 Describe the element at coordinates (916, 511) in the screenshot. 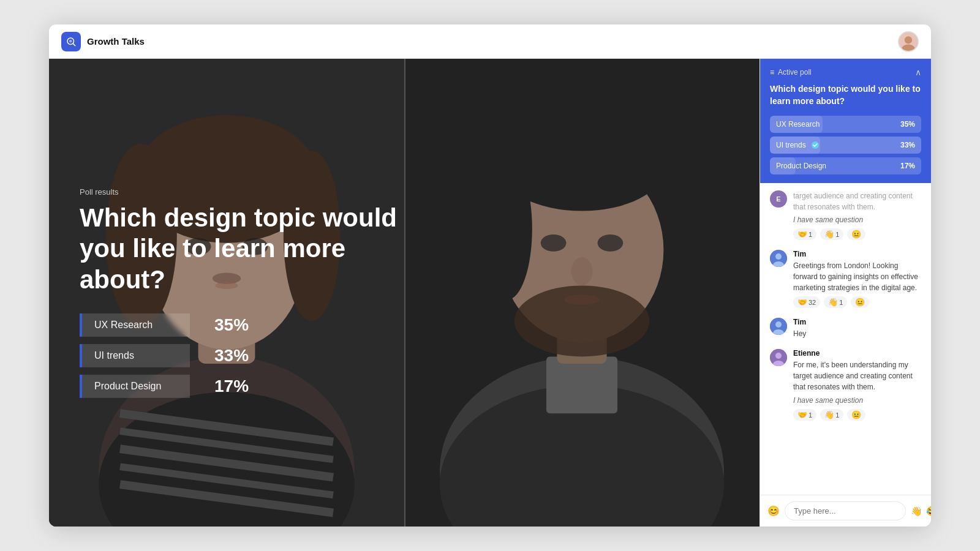

I see `wave-emoji-btn: 👋` at that location.